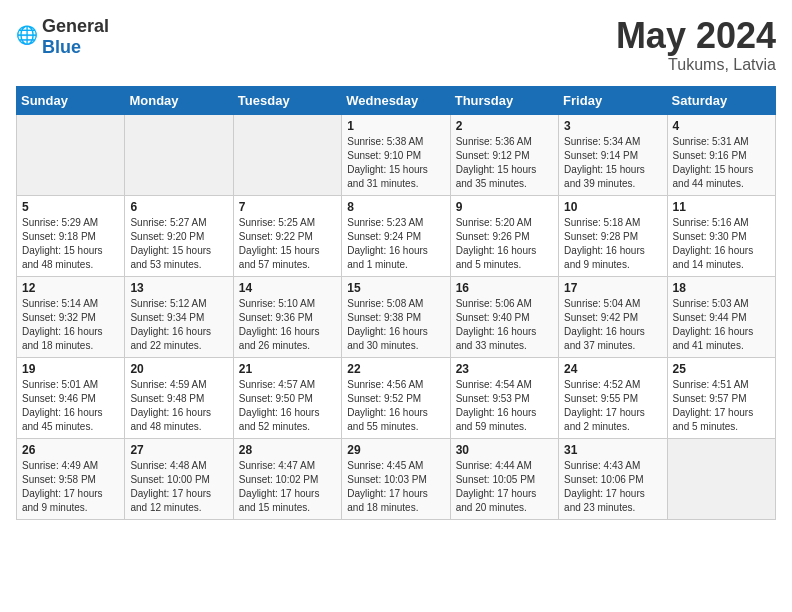  Describe the element at coordinates (178, 450) in the screenshot. I see `day-number: 27` at that location.